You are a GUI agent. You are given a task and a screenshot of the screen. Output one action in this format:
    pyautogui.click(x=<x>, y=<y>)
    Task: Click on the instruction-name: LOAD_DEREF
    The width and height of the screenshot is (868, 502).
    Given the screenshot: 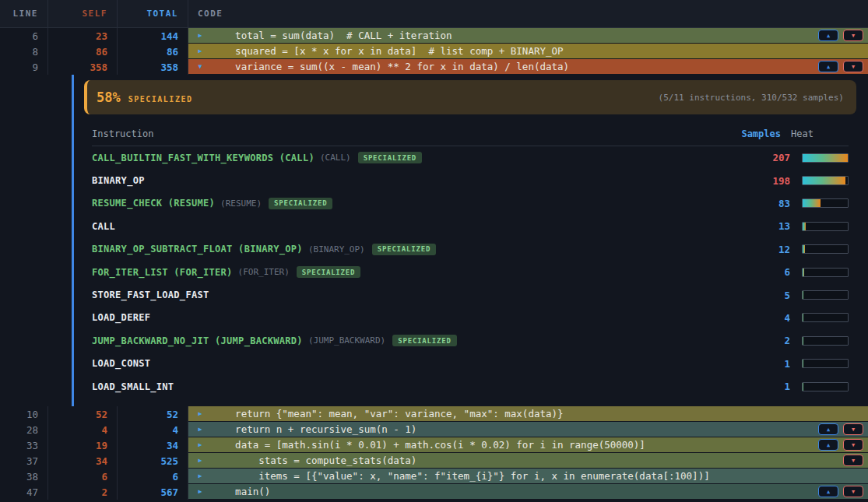 What is the action you would take?
    pyautogui.click(x=121, y=318)
    